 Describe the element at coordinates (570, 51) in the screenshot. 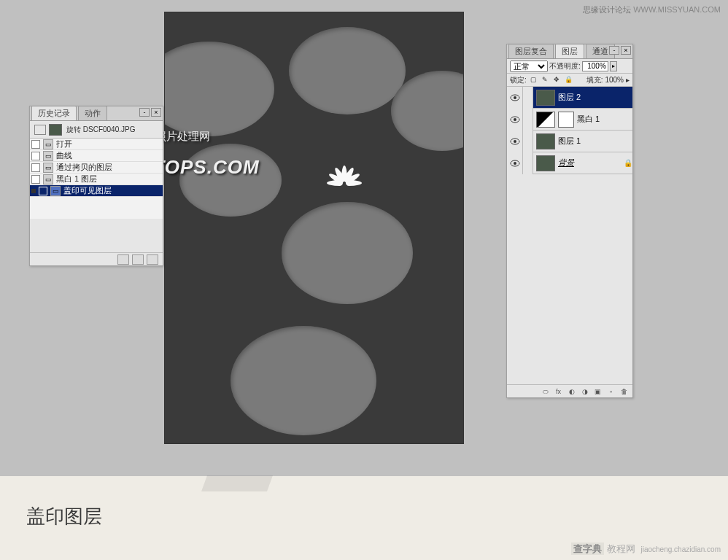

I see `tab-layers: 图层` at that location.